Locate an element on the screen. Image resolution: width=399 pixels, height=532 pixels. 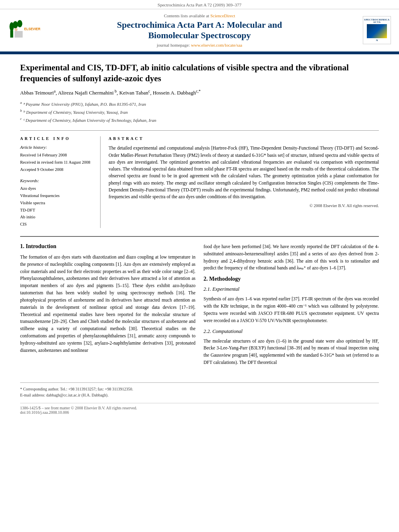
journal-header: ELSEVIER Contents lists available at Sci… is located at coordinates (200, 31).